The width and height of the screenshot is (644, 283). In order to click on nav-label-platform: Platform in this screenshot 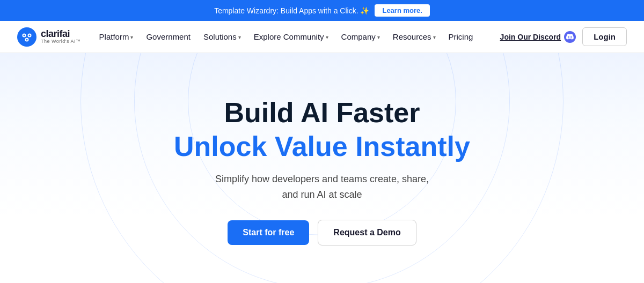, I will do `click(114, 36)`.